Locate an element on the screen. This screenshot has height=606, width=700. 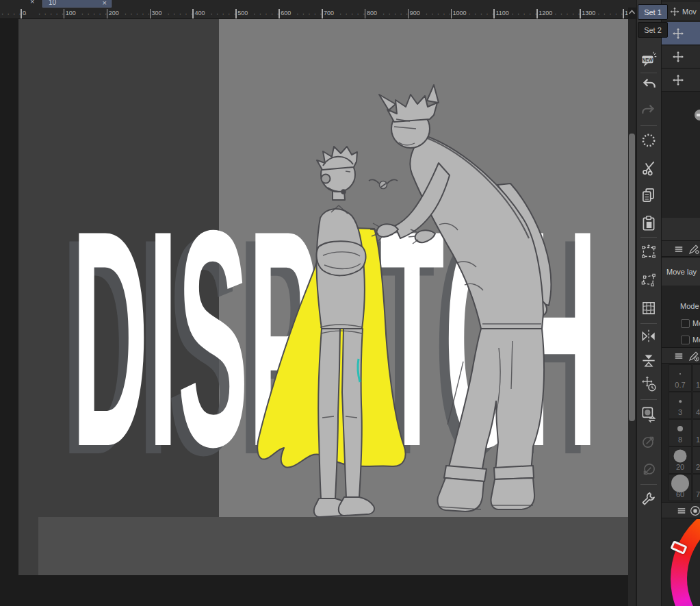
ruler-tick: 1000····· is located at coordinates (472, 14).